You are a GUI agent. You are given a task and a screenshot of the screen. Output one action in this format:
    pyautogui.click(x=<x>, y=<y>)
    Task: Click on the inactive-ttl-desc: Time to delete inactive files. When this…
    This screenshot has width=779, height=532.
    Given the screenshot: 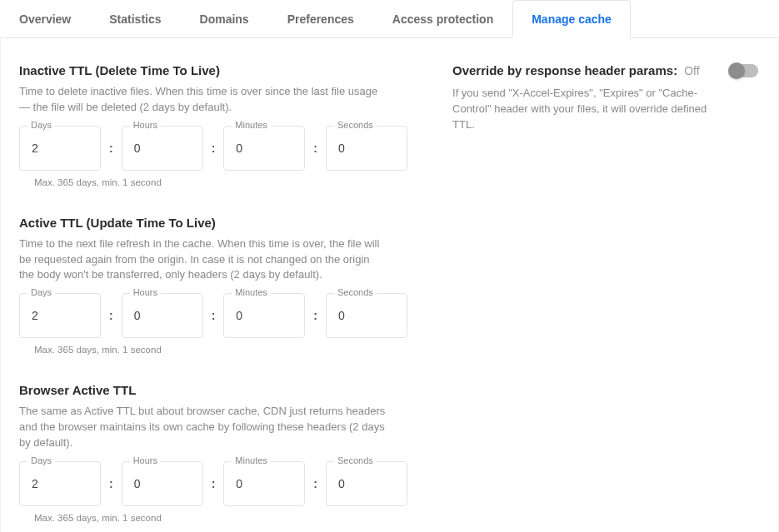 What is the action you would take?
    pyautogui.click(x=202, y=100)
    